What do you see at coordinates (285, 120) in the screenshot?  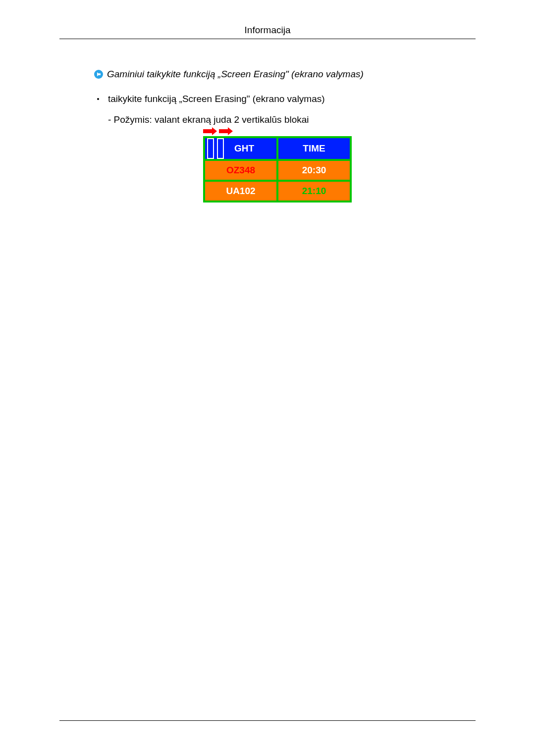 I see `sub-line-text: - Požymis: valant ekraną juda 2 vertikal…` at bounding box center [285, 120].